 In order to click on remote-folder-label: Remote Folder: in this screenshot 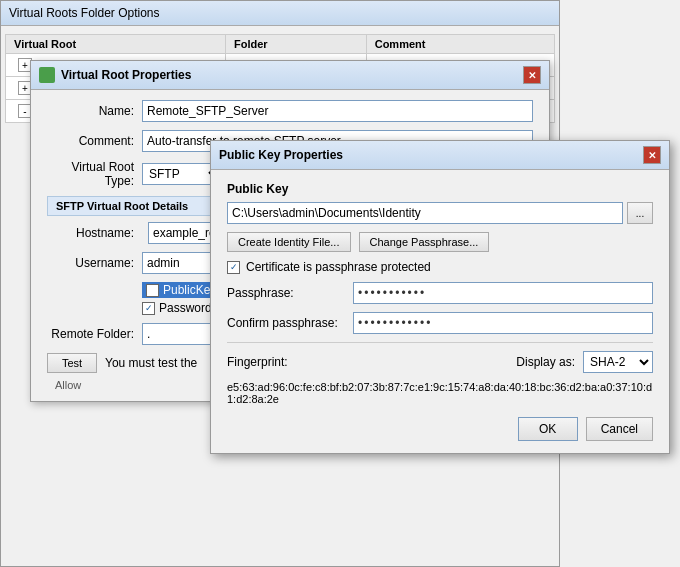, I will do `click(94, 334)`.